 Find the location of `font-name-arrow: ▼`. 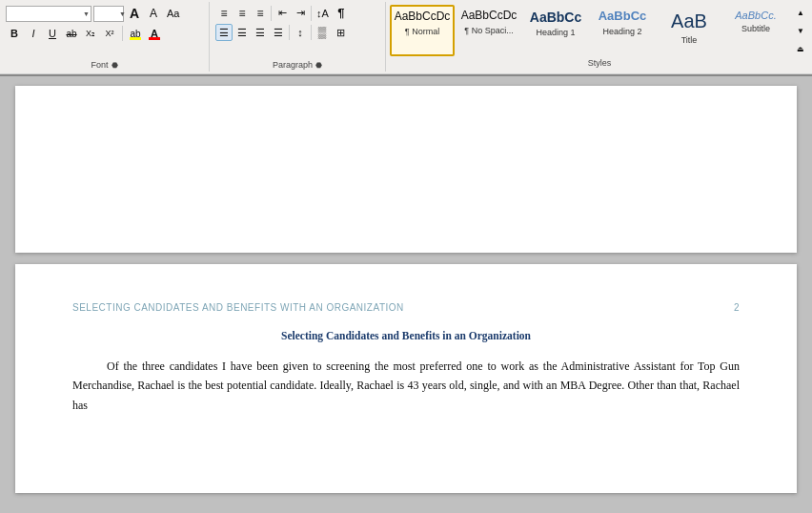

font-name-arrow: ▼ is located at coordinates (86, 13).